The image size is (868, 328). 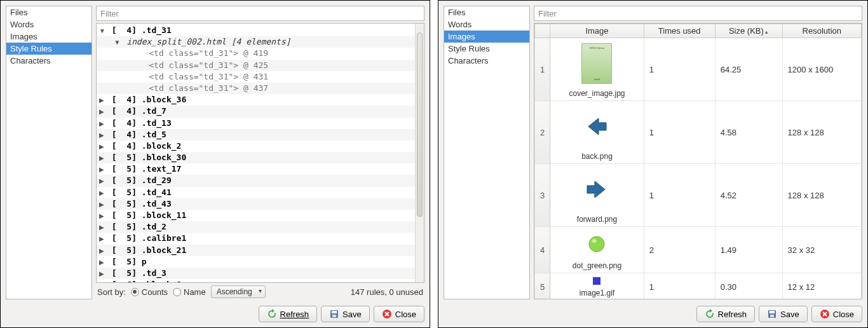 I want to click on tree-row: ▶ [ 4] .td_7, so click(x=261, y=111).